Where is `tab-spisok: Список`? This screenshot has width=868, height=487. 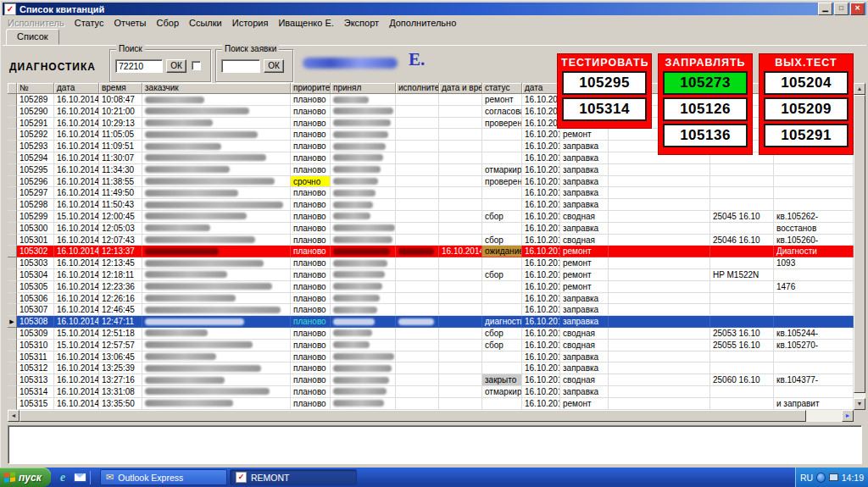 tab-spisok: Список is located at coordinates (32, 37).